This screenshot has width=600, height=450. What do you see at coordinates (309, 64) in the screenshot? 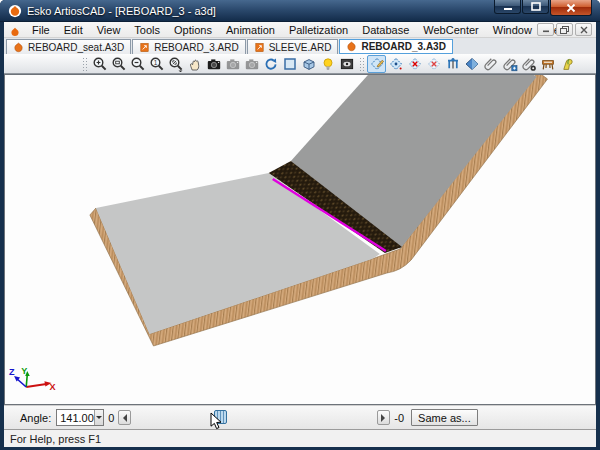
I see `solid-render-icon` at bounding box center [309, 64].